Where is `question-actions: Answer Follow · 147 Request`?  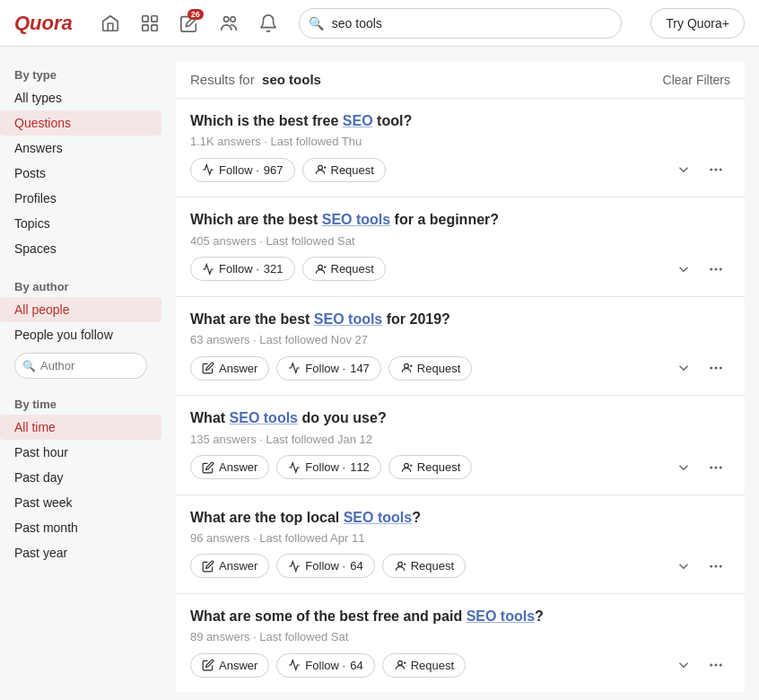
question-actions: Answer Follow · 147 Request is located at coordinates (460, 368).